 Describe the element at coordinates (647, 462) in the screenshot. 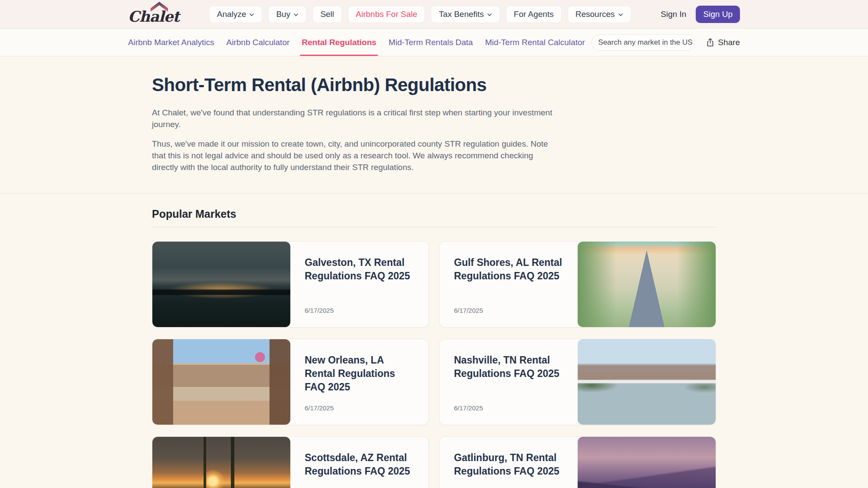

I see `gatlinburg-mountains-image` at that location.